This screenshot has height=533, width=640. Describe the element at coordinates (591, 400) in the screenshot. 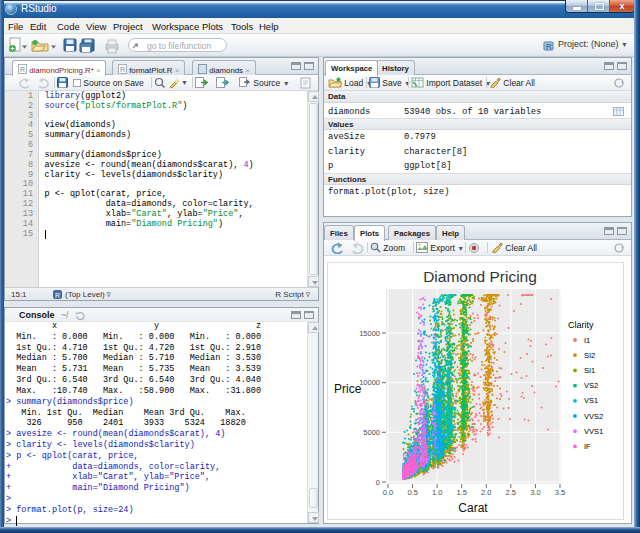

I see `svg-text: VS1` at that location.